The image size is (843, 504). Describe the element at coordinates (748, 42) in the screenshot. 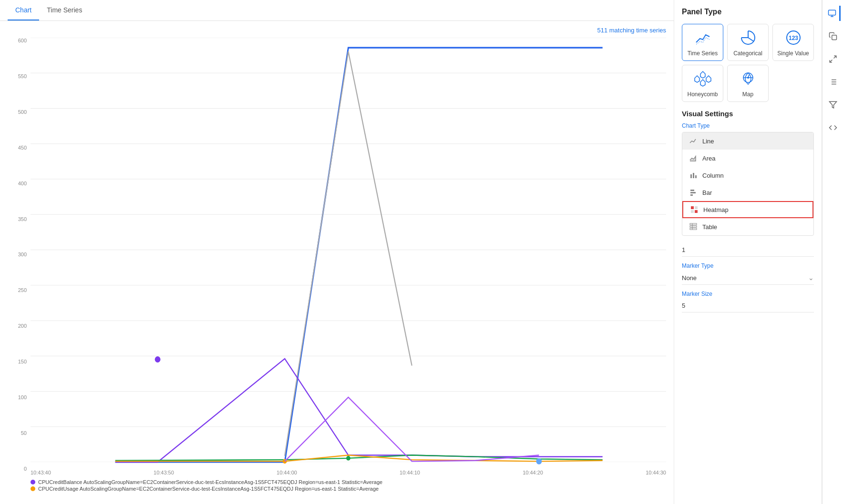

I see `panel-type-categorical: Categorical` at that location.